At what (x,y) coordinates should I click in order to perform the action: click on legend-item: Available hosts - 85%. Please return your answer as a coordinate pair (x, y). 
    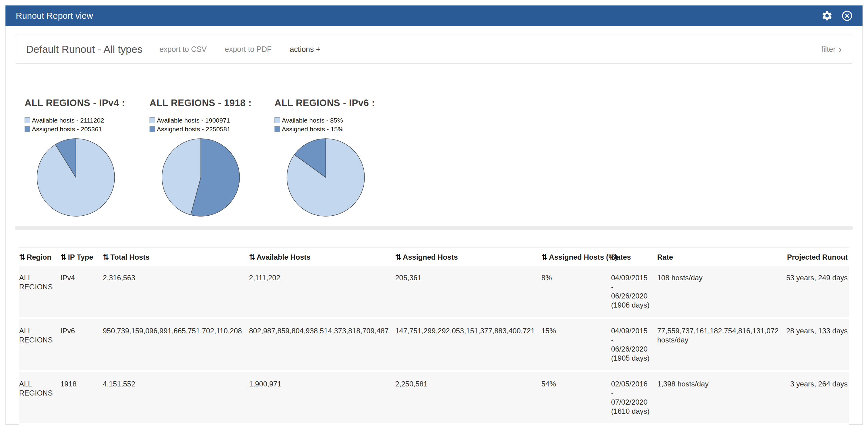
    Looking at the image, I should click on (337, 120).